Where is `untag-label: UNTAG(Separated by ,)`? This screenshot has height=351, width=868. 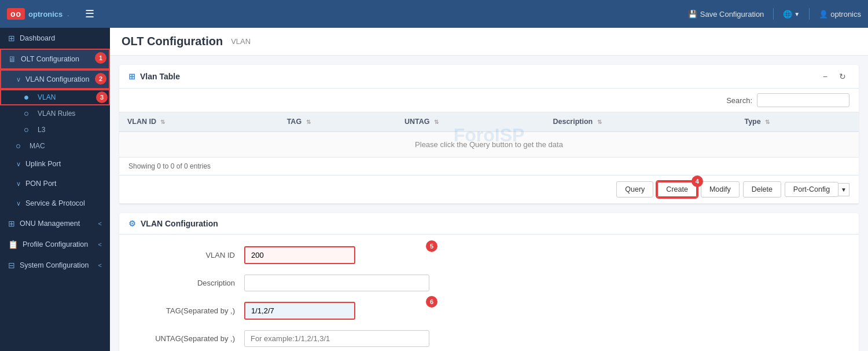
untag-label: UNTAG(Separated by ,) is located at coordinates (189, 338).